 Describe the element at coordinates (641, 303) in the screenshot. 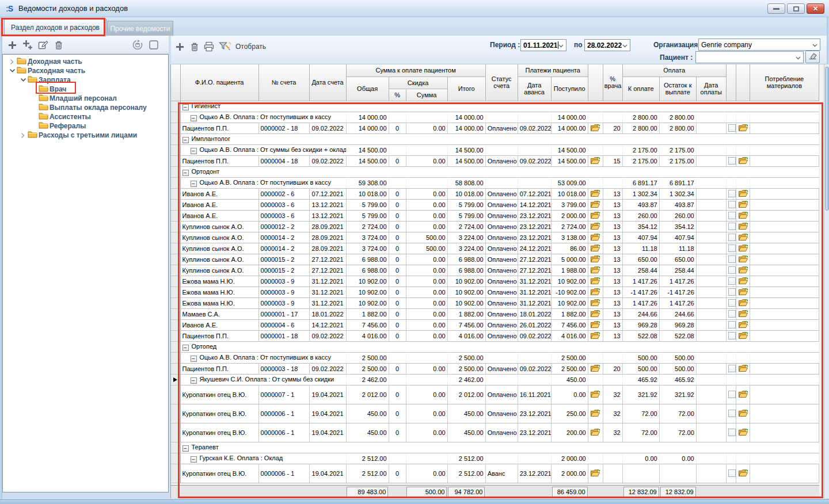

I see `to-pay-cell: 1 417.26` at that location.